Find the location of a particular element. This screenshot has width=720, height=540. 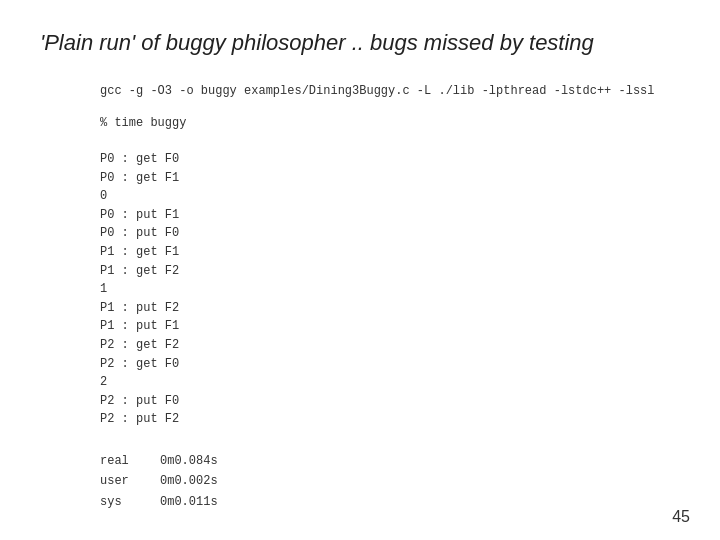

timing-value: 0m0.002s is located at coordinates (200, 481).